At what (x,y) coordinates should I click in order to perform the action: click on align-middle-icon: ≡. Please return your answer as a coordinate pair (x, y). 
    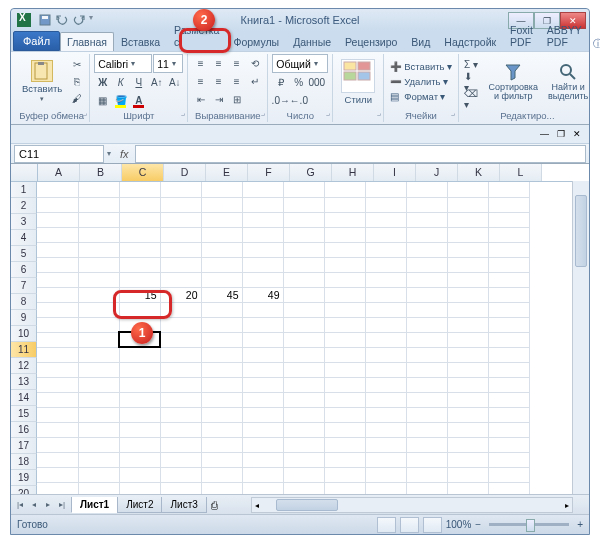
    Looking at the image, I should click on (218, 64).